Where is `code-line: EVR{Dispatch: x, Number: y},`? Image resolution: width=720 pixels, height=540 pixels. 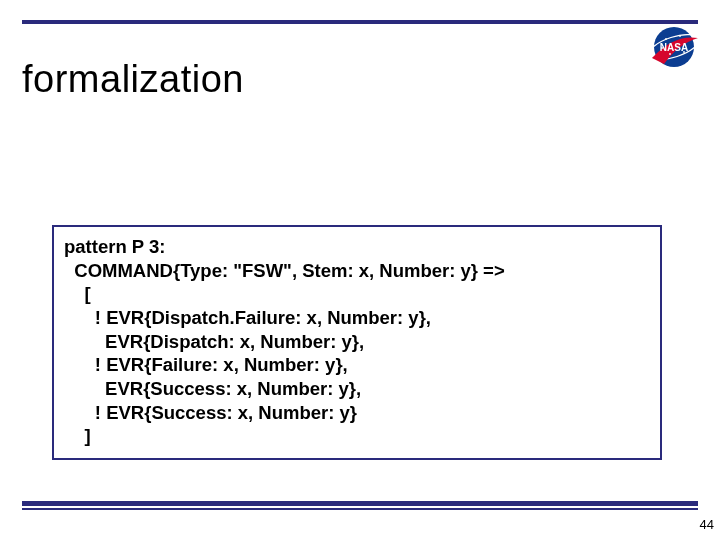
code-line: EVR{Dispatch: x, Number: y}, is located at coordinates (357, 342).